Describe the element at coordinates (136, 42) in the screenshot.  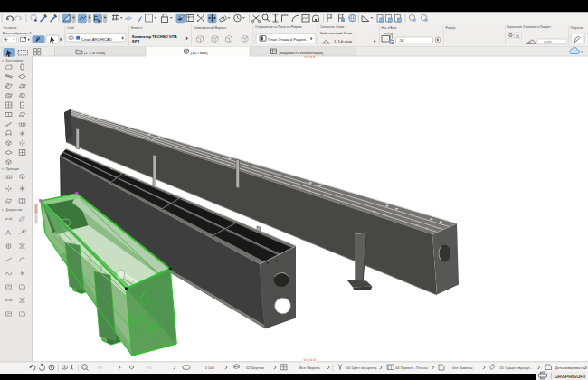
I see `svg-text: KPZ` at that location.